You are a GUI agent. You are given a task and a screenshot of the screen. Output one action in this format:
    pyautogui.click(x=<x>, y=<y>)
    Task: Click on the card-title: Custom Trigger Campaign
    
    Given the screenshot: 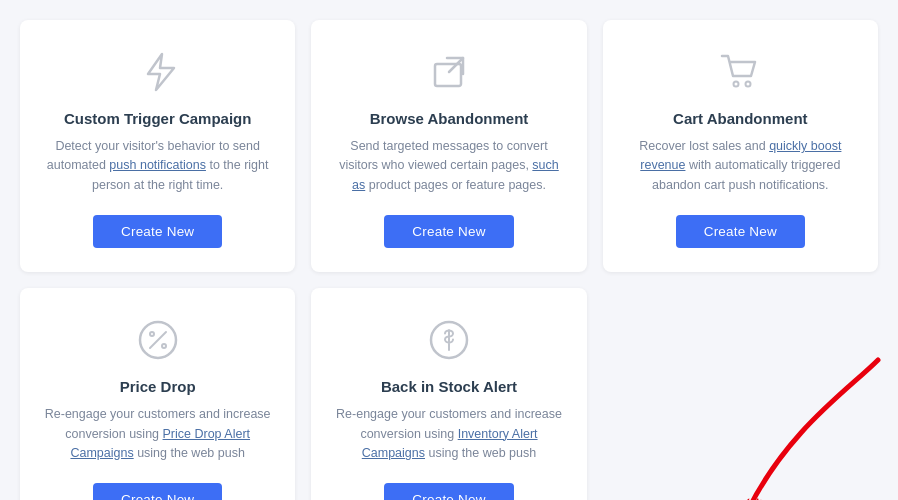 What is the action you would take?
    pyautogui.click(x=158, y=118)
    